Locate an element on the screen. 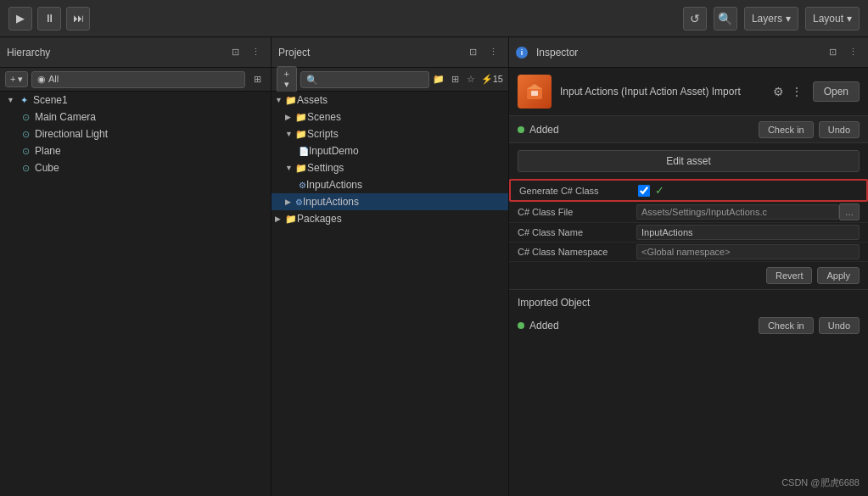  hierarchy-cube: ⊙ Cube is located at coordinates (136, 168).